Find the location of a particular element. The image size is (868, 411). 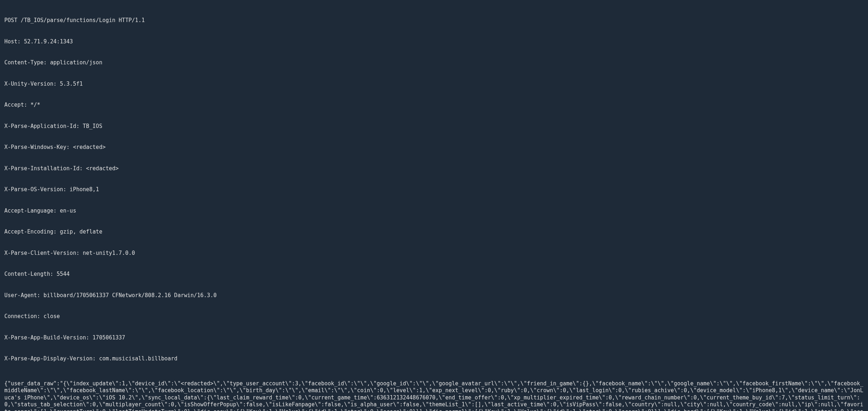

header-content-length: Content-Length: 5544 is located at coordinates (434, 274).